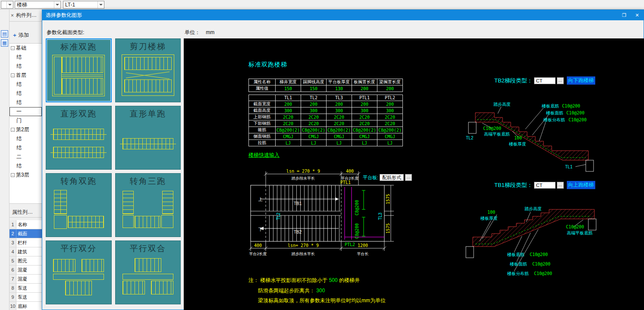 The height and width of the screenshot is (310, 644). Describe the element at coordinates (79, 272) in the screenshot. I see `thumb-parallel-double-split: 平行双分` at that location.